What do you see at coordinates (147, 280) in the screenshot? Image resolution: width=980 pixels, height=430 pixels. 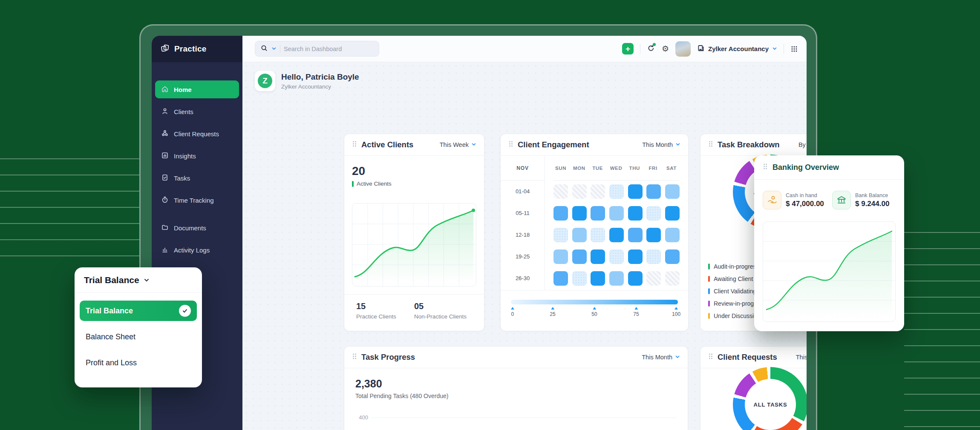 I see `dropdown-chevron-icon` at bounding box center [147, 280].